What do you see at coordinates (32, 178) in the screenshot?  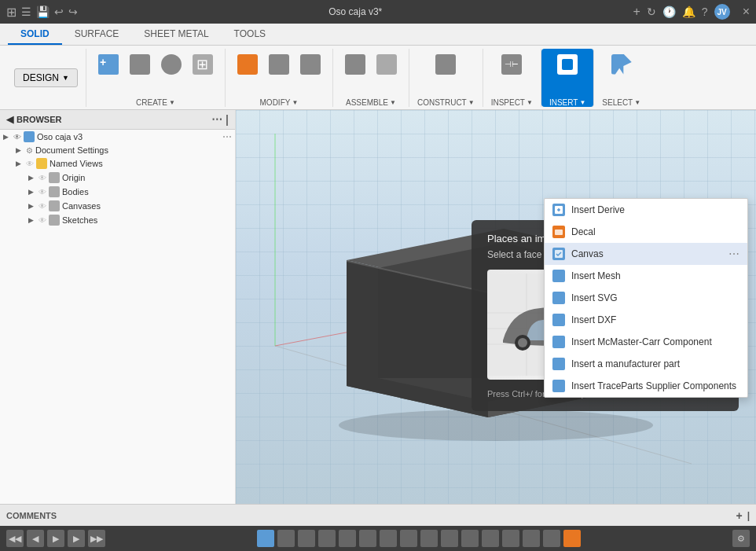 I see `origin-arrow: ▶` at bounding box center [32, 178].